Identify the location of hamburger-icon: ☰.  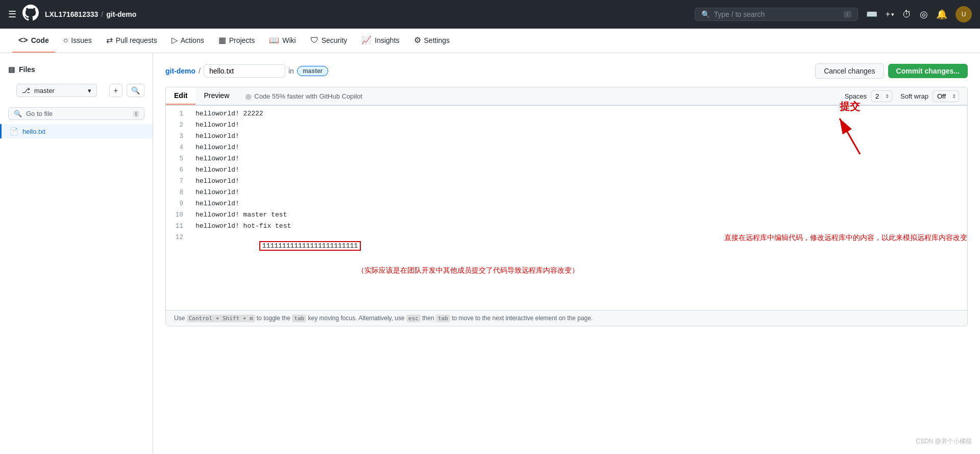
(12, 14).